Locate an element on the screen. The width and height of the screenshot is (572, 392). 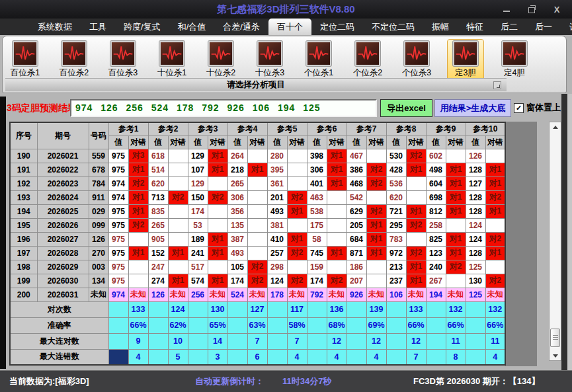
summary-value-cell: 3 is located at coordinates (218, 357).